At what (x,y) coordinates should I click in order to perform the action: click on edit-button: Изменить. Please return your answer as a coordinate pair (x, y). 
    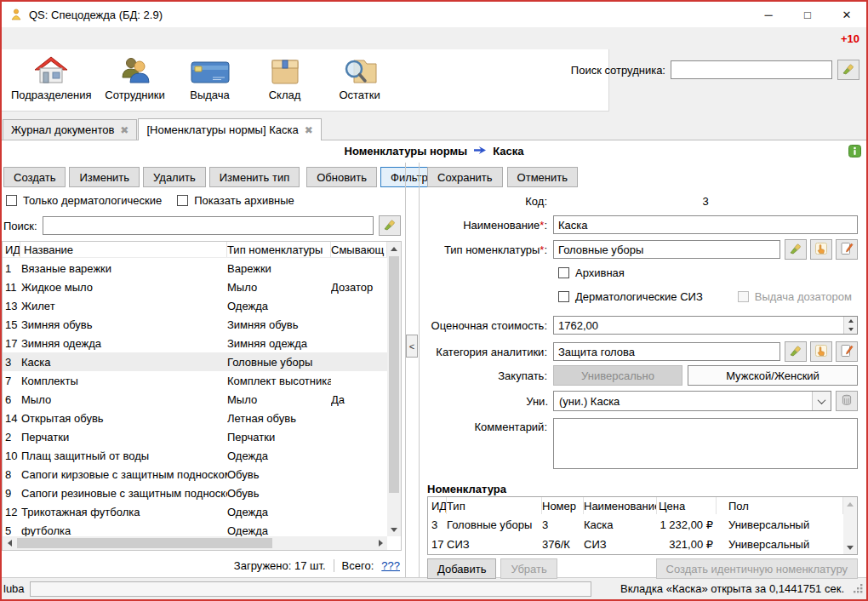
    Looking at the image, I should click on (104, 177).